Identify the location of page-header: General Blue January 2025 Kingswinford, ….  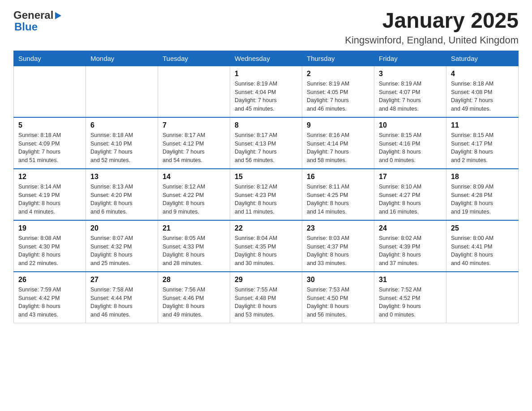
(266, 28).